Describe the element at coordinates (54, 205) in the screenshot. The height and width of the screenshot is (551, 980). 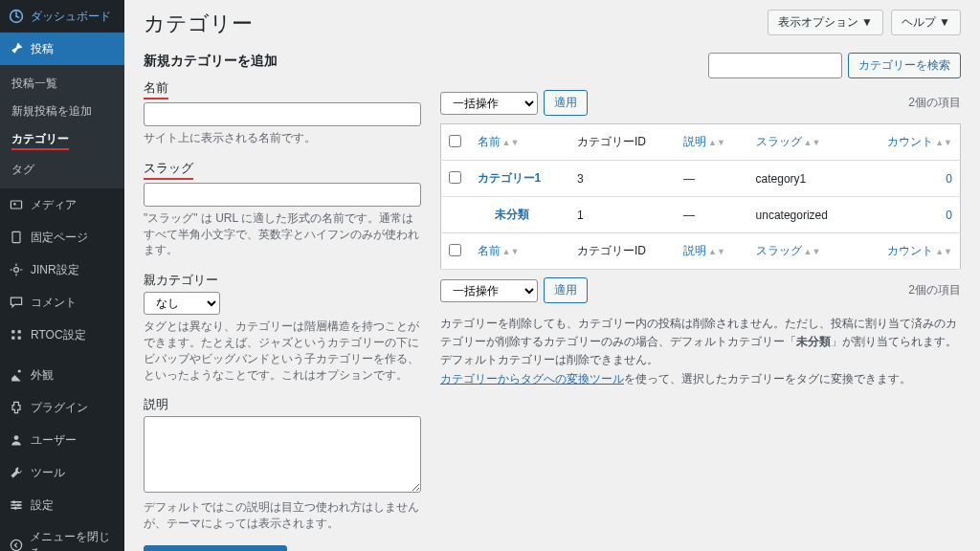
I see `sidebar-item-label: メディア` at that location.